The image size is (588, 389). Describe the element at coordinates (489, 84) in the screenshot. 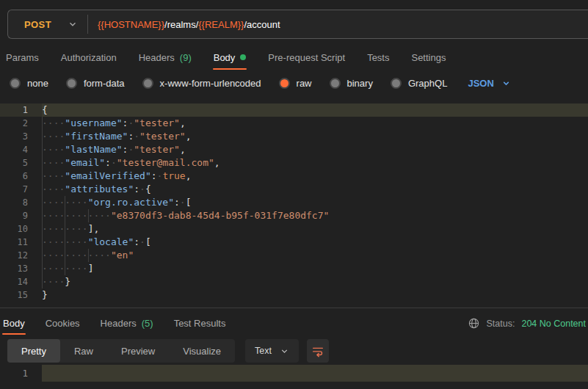

I see `language-selector: JSON` at that location.